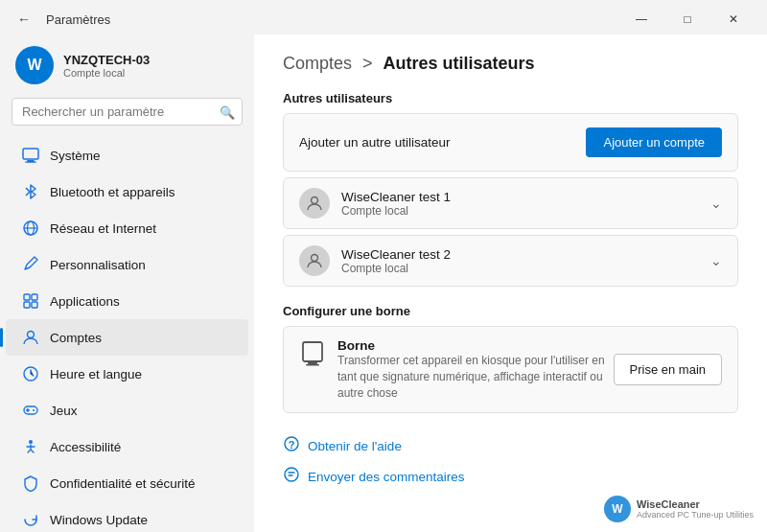  Describe the element at coordinates (476, 345) in the screenshot. I see `borne-name: Borne` at that location.